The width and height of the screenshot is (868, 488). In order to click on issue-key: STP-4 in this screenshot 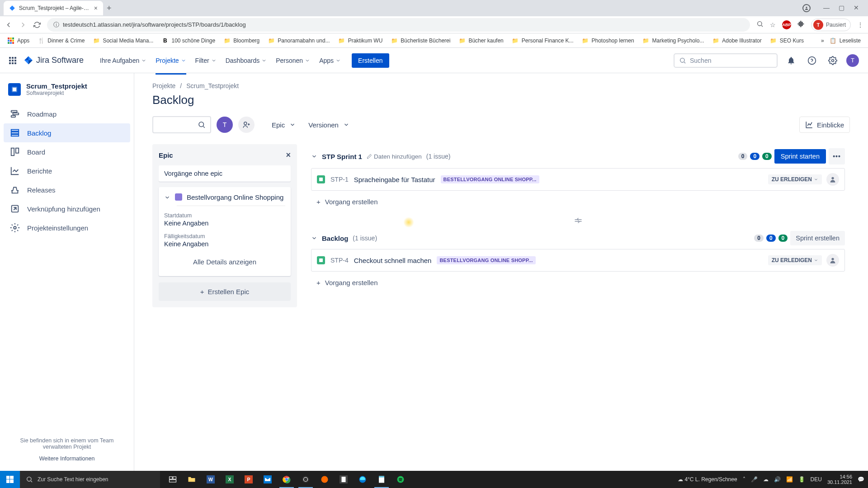, I will do `click(340, 260)`.